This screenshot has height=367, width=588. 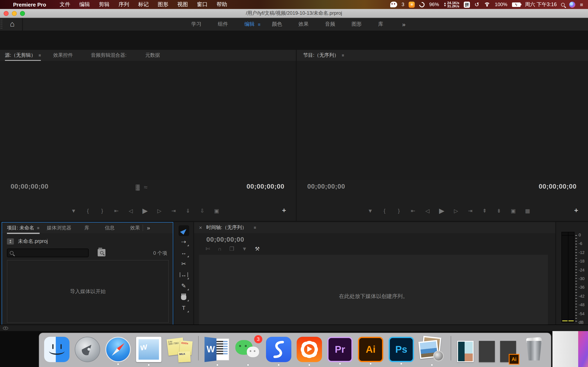 I want to click on flower-app-icon: ✳, so click(x=412, y=4).